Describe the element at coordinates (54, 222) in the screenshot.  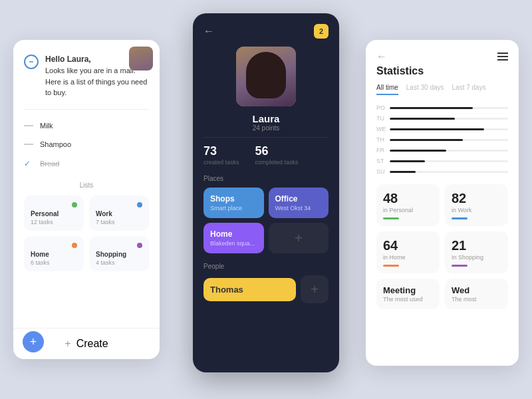
I see `task-card-count: 12 tasks` at that location.